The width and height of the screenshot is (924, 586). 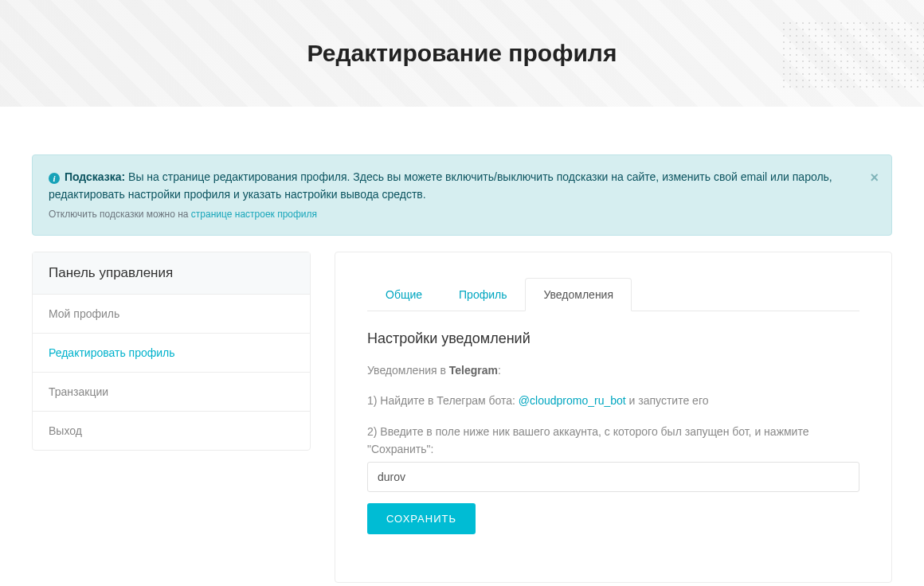 What do you see at coordinates (171, 351) in the screenshot?
I see `sidebar: Панель управления Мой профиль Редактиров…` at bounding box center [171, 351].